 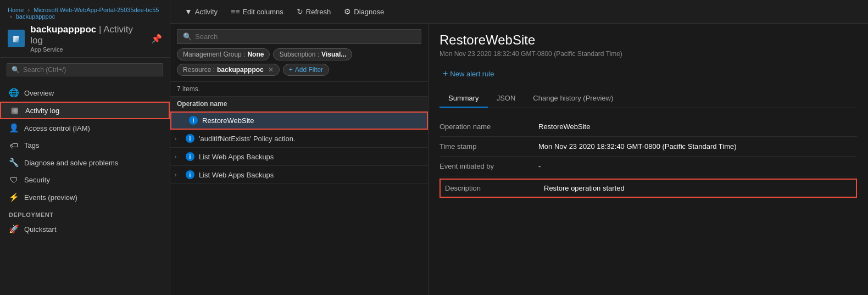 What do you see at coordinates (648, 188) in the screenshot?
I see `field-description: Description Restore operation started` at bounding box center [648, 188].